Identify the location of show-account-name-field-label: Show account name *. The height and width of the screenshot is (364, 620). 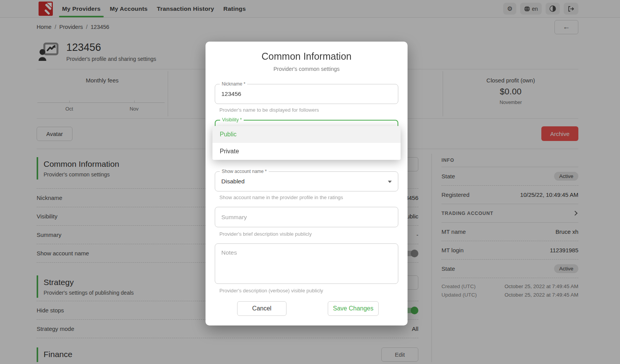
(244, 171).